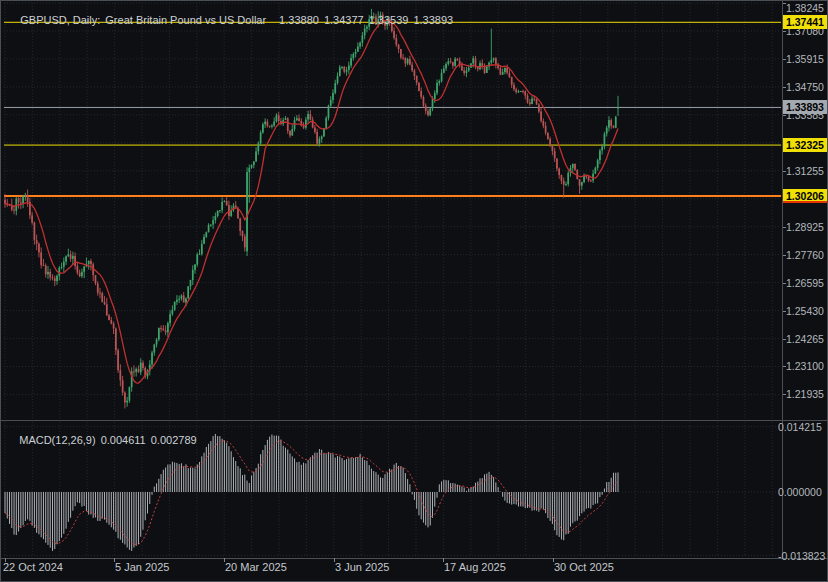 The image size is (828, 582). Describe the element at coordinates (124, 440) in the screenshot. I see `macd-main-value: 0.004611` at that location.